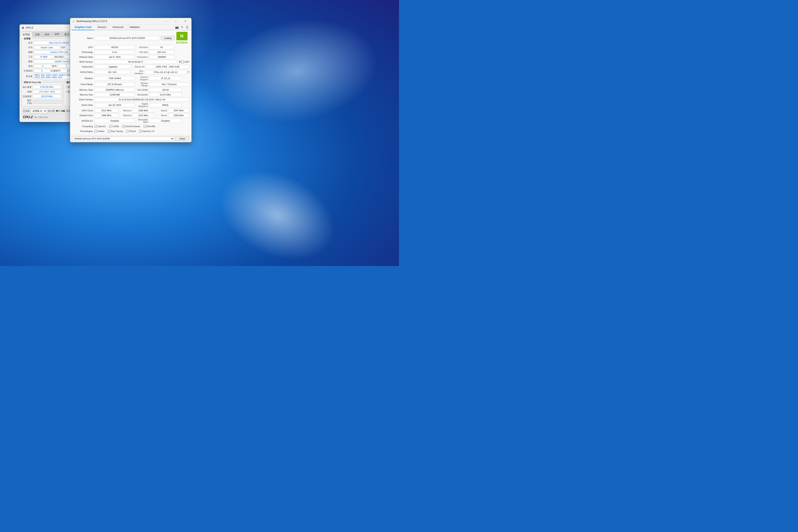 This screenshot has height=532, width=798. I want to click on gpuz-sli-label: NVIDIA SLI, so click(83, 121).